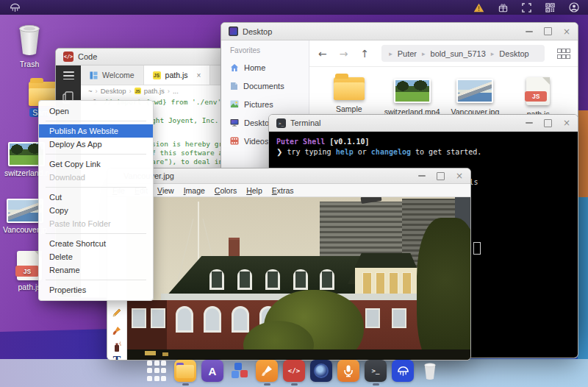 Image resolution: width=588 pixels, height=387 pixels. I want to click on dock-launcher, so click(158, 372).